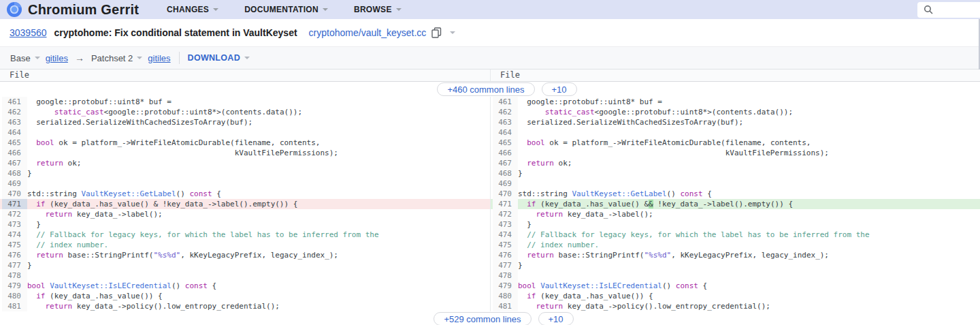 Image resolution: width=980 pixels, height=325 pixels. What do you see at coordinates (245, 266) in the screenshot?
I see `diff-line-left-477: 477}` at bounding box center [245, 266].